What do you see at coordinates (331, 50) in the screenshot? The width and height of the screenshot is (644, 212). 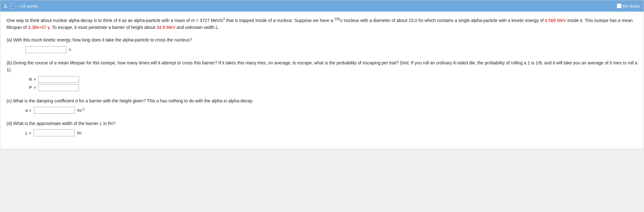 I see `part-a-input-row: s` at bounding box center [331, 50].